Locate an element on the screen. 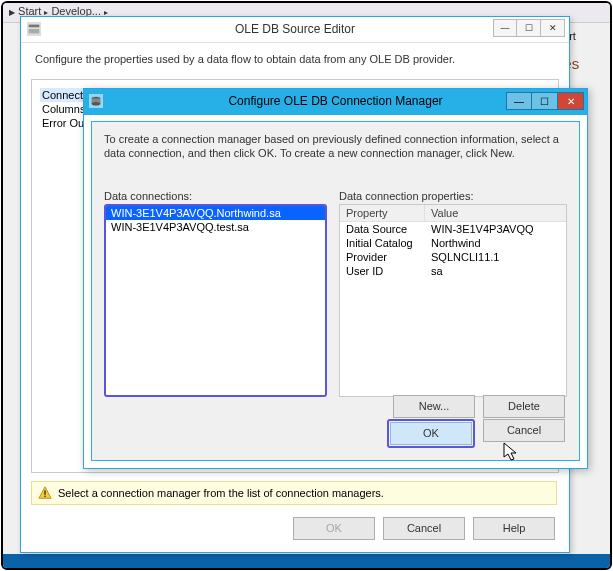 This screenshot has height=571, width=613. maximize-button: ☐ is located at coordinates (529, 28).